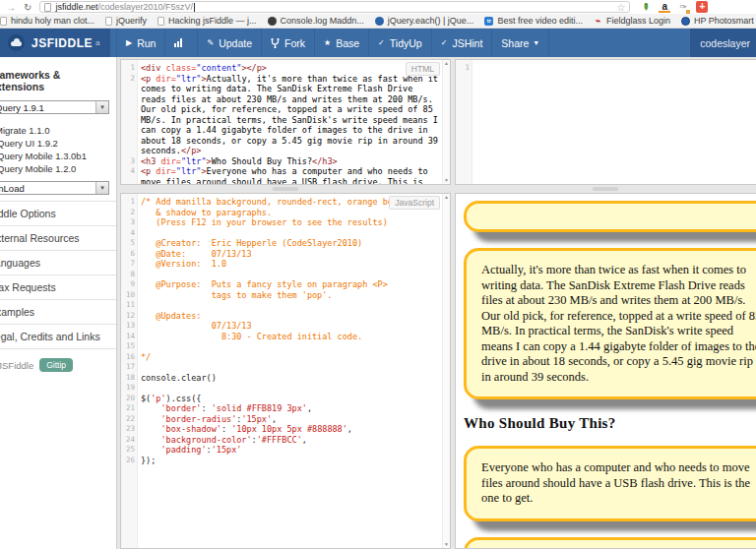  What do you see at coordinates (285, 122) in the screenshot?
I see `html-editor-panel: 1<div class="content"></p>2<p dir="ltr">…` at bounding box center [285, 122].